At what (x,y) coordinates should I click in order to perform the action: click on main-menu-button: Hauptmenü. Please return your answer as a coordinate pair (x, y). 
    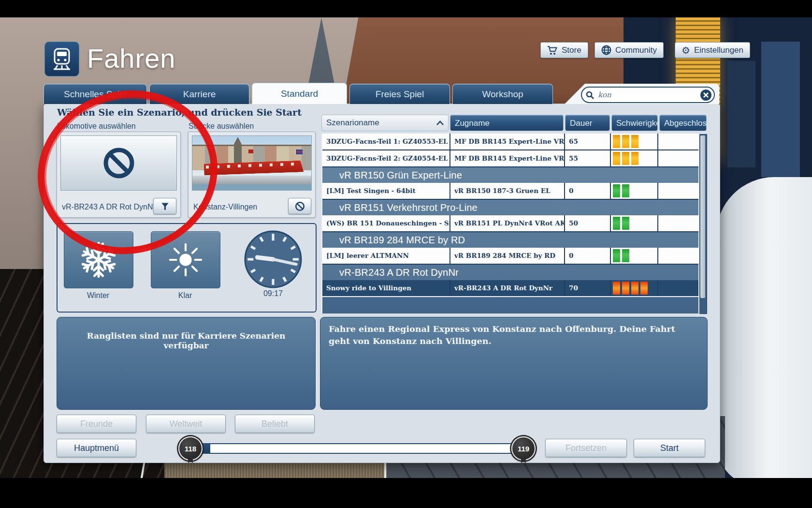
    Looking at the image, I should click on (97, 448).